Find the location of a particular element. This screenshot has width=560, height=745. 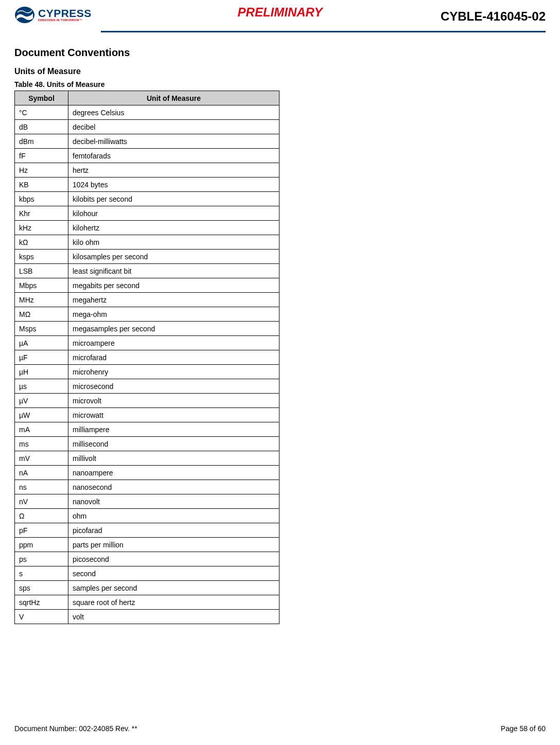

col-header-unit: Unit of Measure is located at coordinates (174, 98).